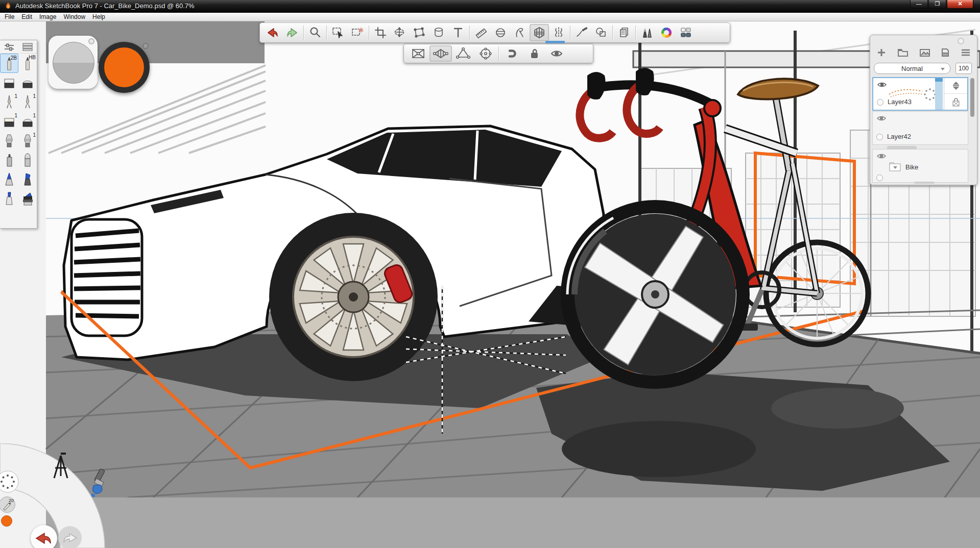  Describe the element at coordinates (912, 68) in the screenshot. I see `blend-mode-value: Normal` at that location.